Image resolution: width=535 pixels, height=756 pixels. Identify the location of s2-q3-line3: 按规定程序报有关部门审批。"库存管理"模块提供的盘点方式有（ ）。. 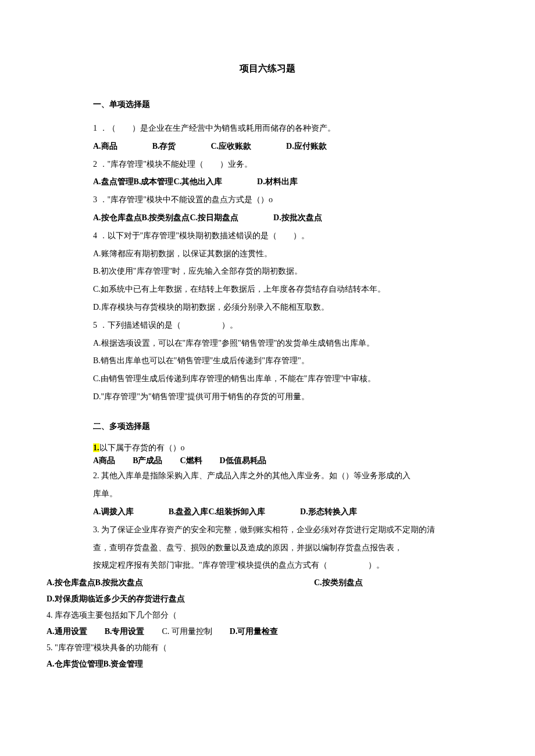
(285, 566).